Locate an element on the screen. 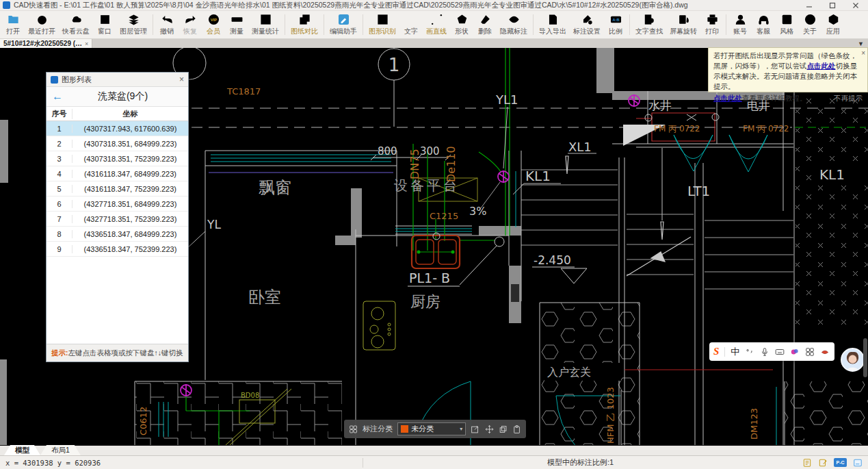 Image resolution: width=868 pixels, height=469 pixels. toolbar-button-account: 账号 is located at coordinates (740, 25).